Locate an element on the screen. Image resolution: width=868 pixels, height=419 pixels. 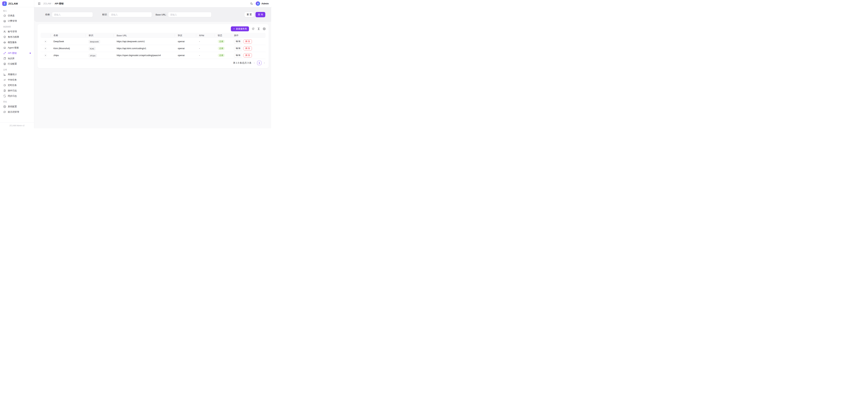
create-provider-button: 新建服务商 is located at coordinates (240, 29).